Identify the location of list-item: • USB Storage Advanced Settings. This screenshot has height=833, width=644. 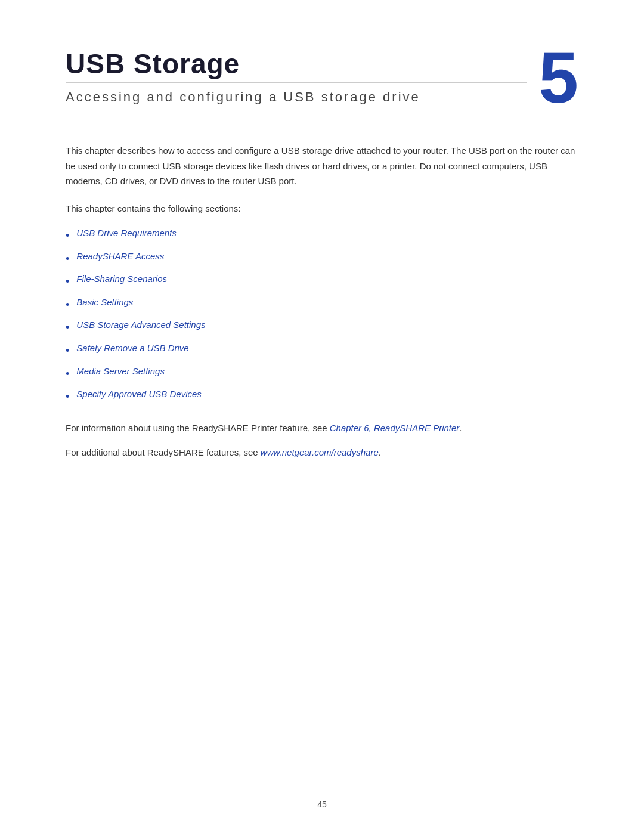
(322, 327).